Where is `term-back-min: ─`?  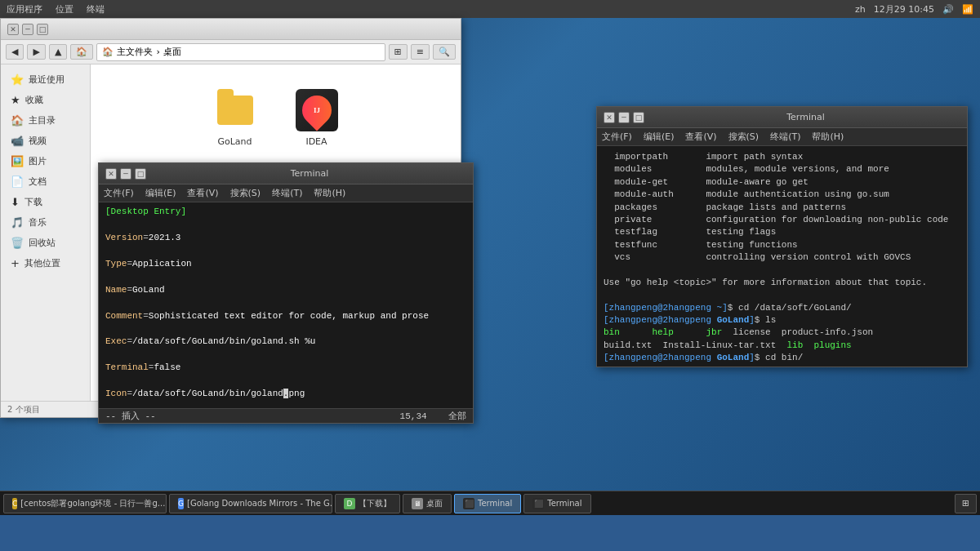
term-back-min: ─ is located at coordinates (624, 118).